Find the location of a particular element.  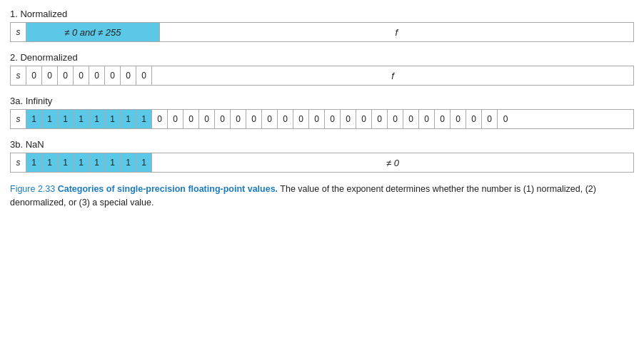

inf-frac-15: 0 is located at coordinates (396, 119).